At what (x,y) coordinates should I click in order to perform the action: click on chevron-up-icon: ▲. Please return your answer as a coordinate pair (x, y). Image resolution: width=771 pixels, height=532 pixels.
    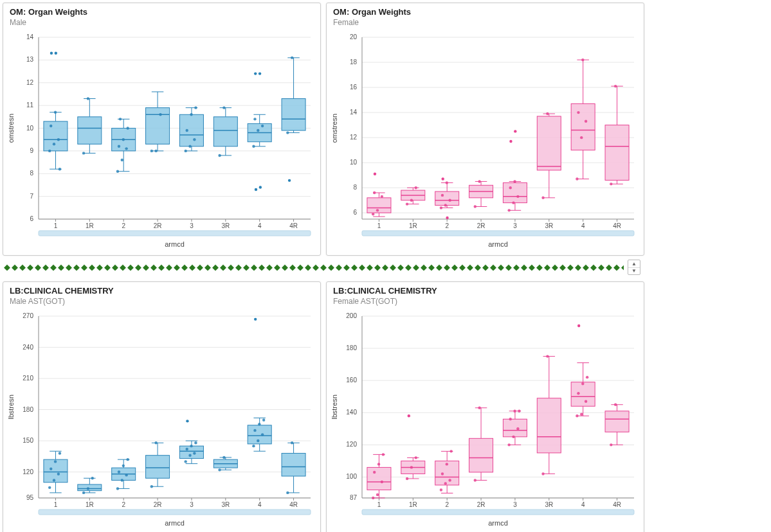
    Looking at the image, I should click on (634, 264).